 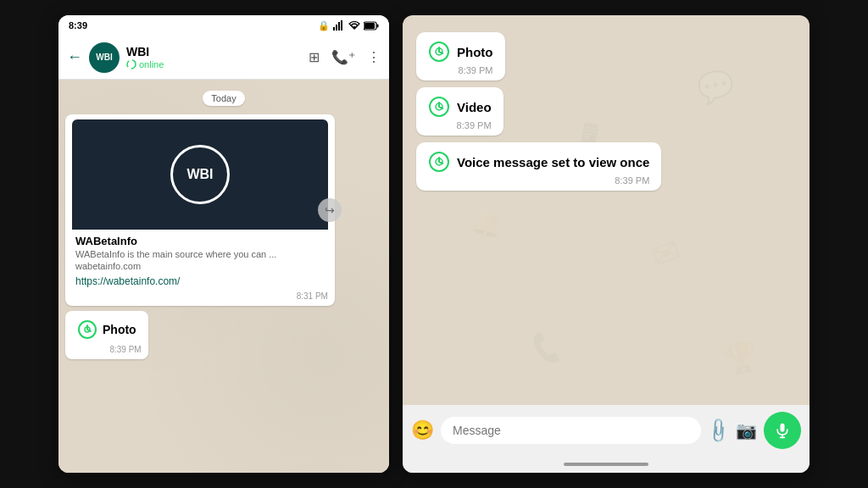 What do you see at coordinates (606, 464) in the screenshot?
I see `home-bar` at bounding box center [606, 464].